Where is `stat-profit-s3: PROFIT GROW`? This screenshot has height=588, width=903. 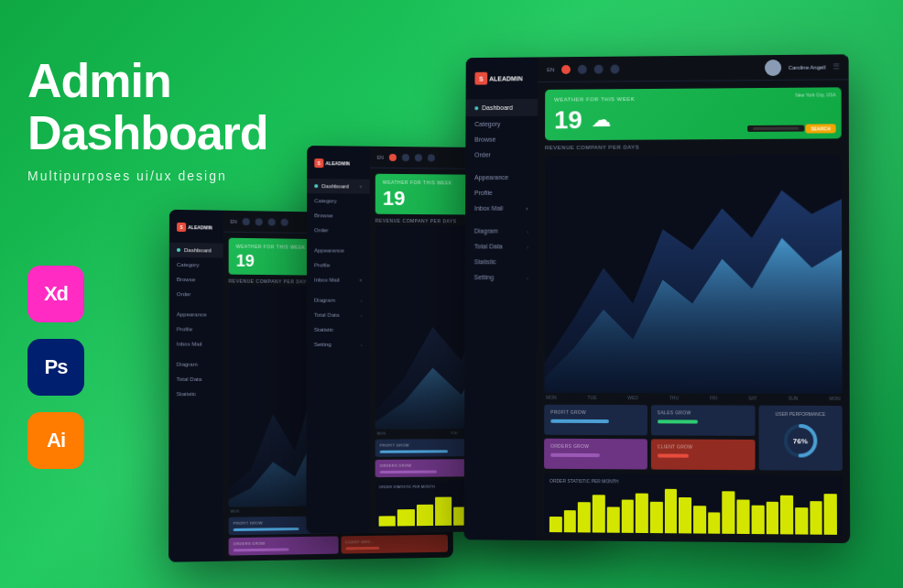 stat-profit-s3: PROFIT GROW is located at coordinates (595, 420).